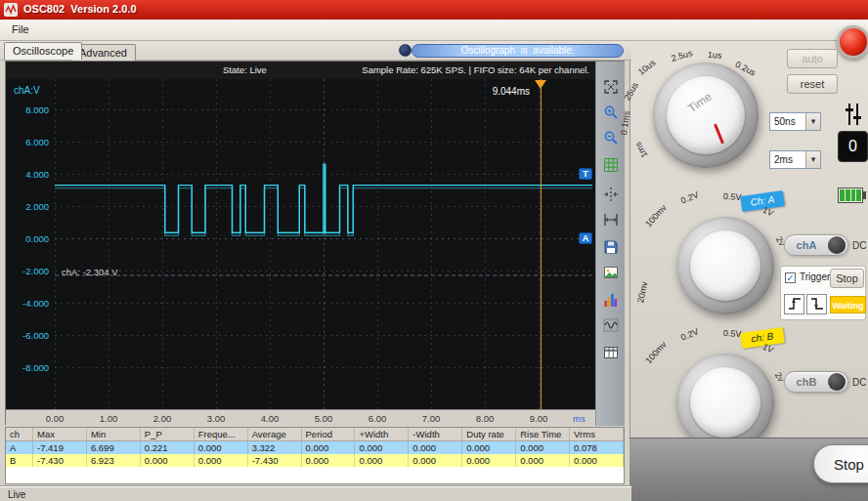  What do you see at coordinates (611, 88) in the screenshot?
I see `fullscreen-button` at bounding box center [611, 88].